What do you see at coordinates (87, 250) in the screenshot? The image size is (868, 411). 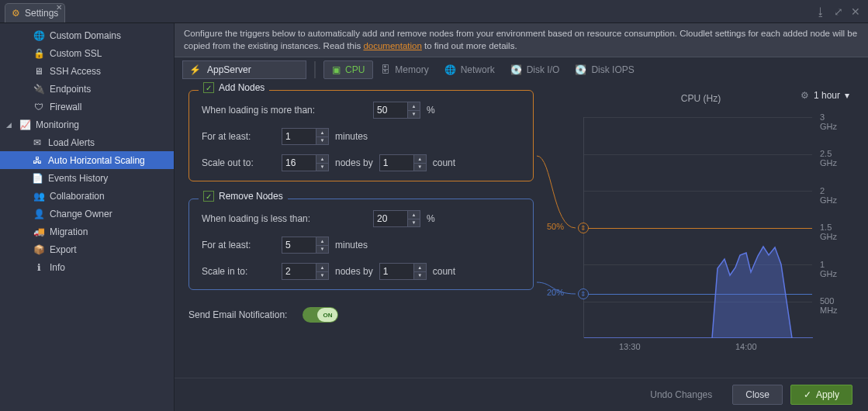 I see `sidebar-item-export: 📦Export` at bounding box center [87, 250].